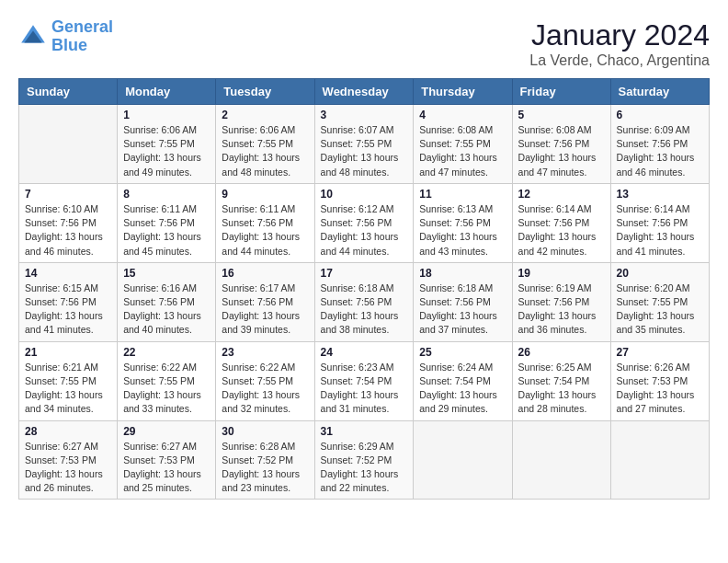  Describe the element at coordinates (265, 431) in the screenshot. I see `day-number: 30` at that location.